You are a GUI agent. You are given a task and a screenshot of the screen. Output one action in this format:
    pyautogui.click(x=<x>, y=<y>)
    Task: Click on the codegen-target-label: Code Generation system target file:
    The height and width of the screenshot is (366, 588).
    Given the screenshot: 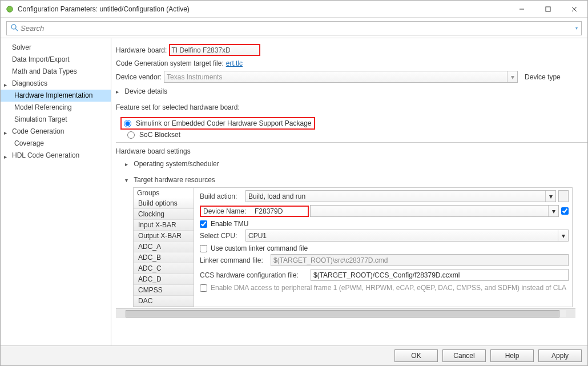 What is the action you would take?
    pyautogui.click(x=170, y=63)
    